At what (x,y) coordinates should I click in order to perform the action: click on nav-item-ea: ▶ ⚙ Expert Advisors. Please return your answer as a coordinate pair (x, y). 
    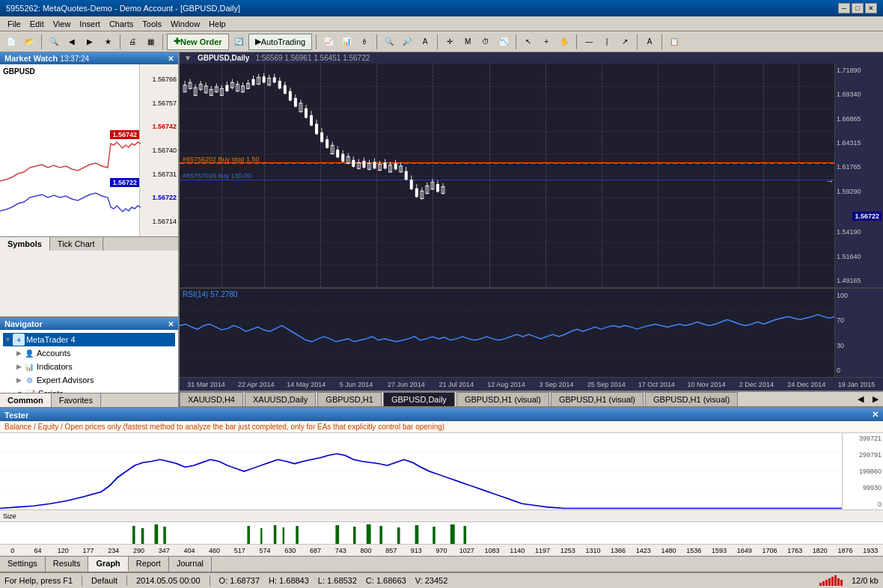
    Looking at the image, I should click on (89, 380).